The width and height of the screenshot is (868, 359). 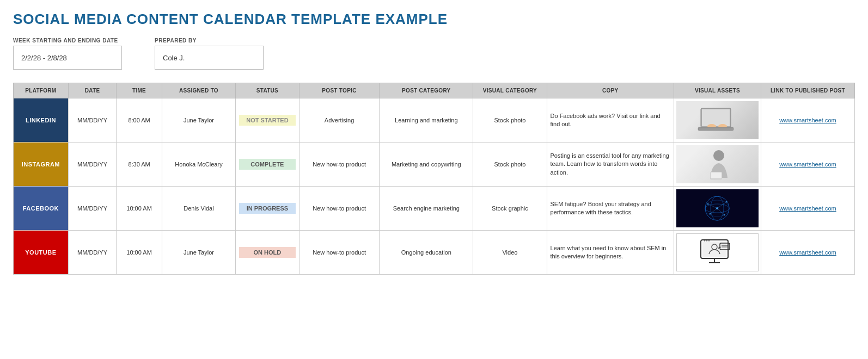 I want to click on platform-cell-instagram: INSTAGRAM, so click(x=41, y=164).